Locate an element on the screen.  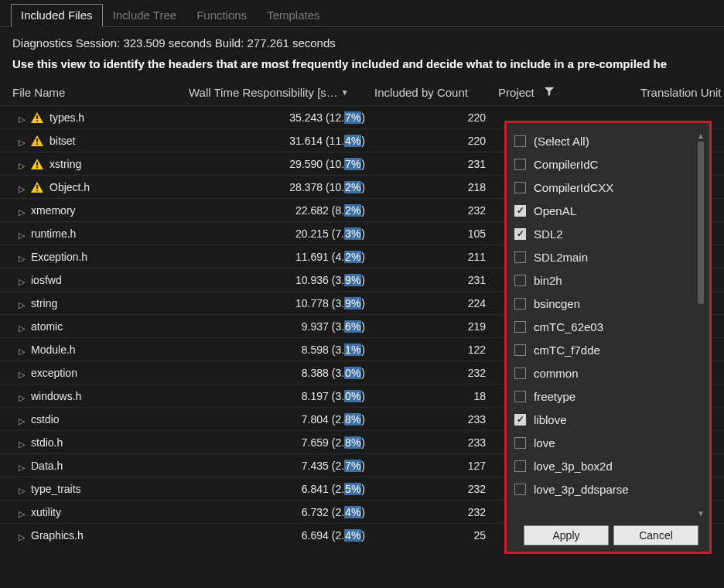
wall-time-cell: 9.937 (3.6%) is located at coordinates (282, 326).